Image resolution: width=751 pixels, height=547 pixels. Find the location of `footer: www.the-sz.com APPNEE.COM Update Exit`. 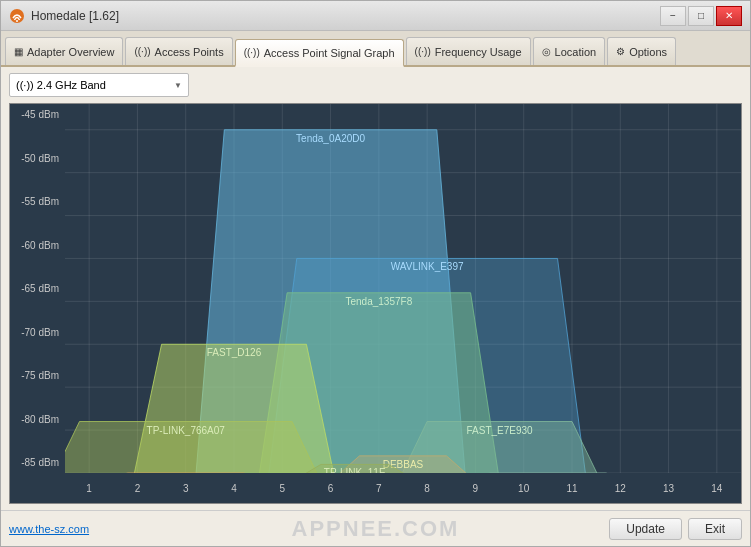

footer: www.the-sz.com APPNEE.COM Update Exit is located at coordinates (376, 528).